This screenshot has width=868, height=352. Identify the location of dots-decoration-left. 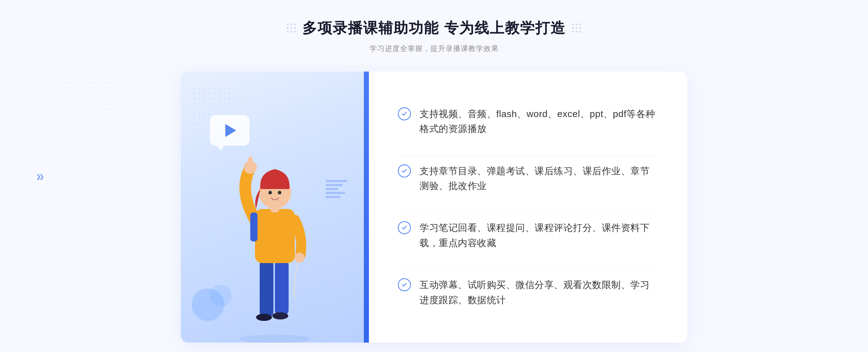
(90, 98).